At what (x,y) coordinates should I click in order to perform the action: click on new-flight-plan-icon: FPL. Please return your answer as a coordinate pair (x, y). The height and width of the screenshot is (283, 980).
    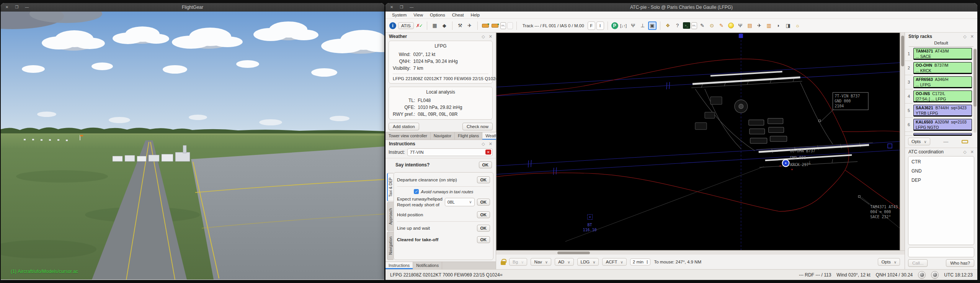
    Looking at the image, I should click on (503, 26).